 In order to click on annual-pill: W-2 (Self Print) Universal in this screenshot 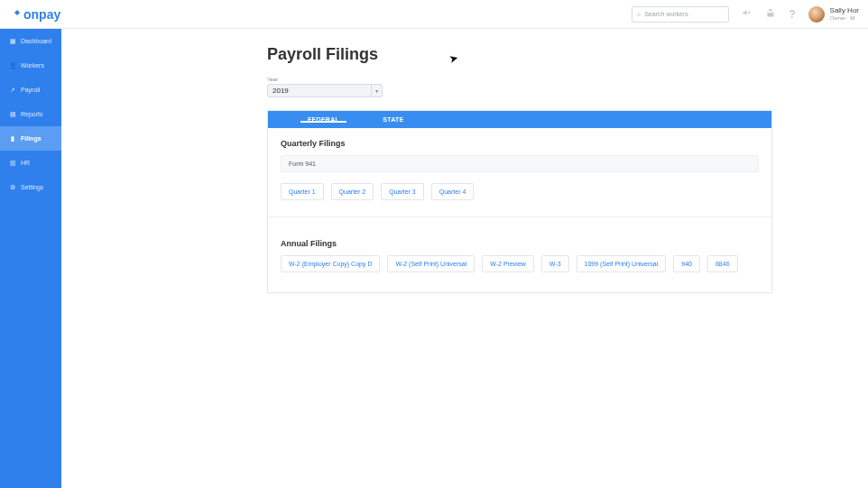, I will do `click(431, 263)`.